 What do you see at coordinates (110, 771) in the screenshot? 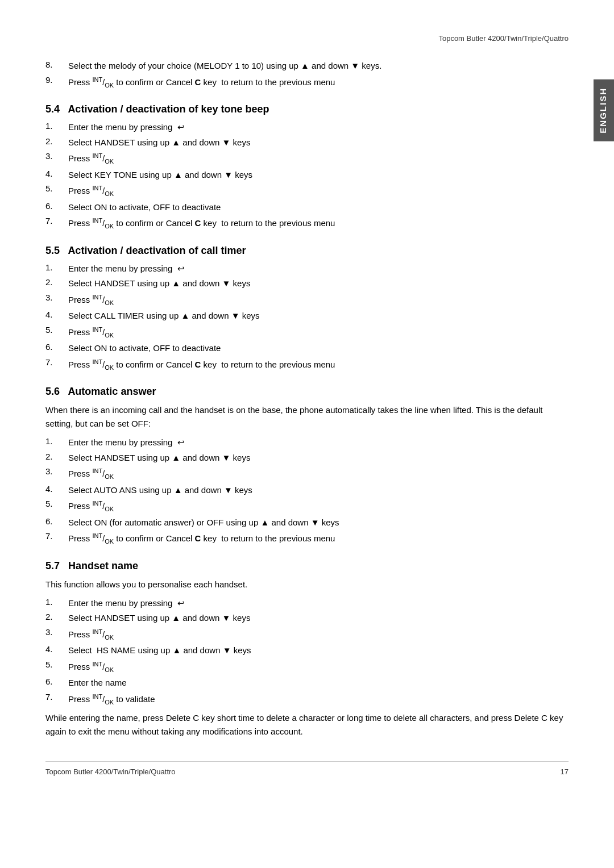
I see `footer-left: Topcom Butler 4200/Twin/Triple/Quattro` at bounding box center [110, 771].